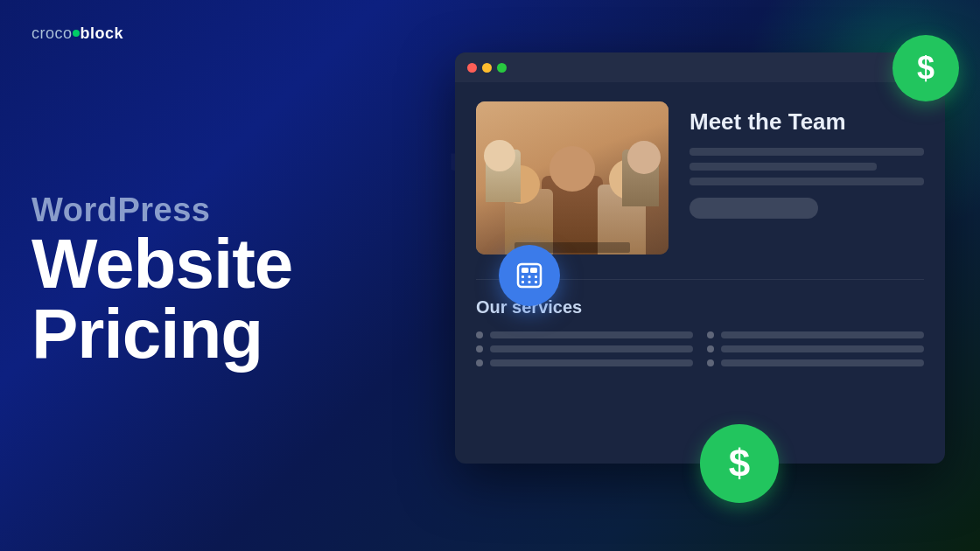 The height and width of the screenshot is (551, 980). What do you see at coordinates (807, 160) in the screenshot?
I see `meet-the-team-section: Meet the Team` at bounding box center [807, 160].